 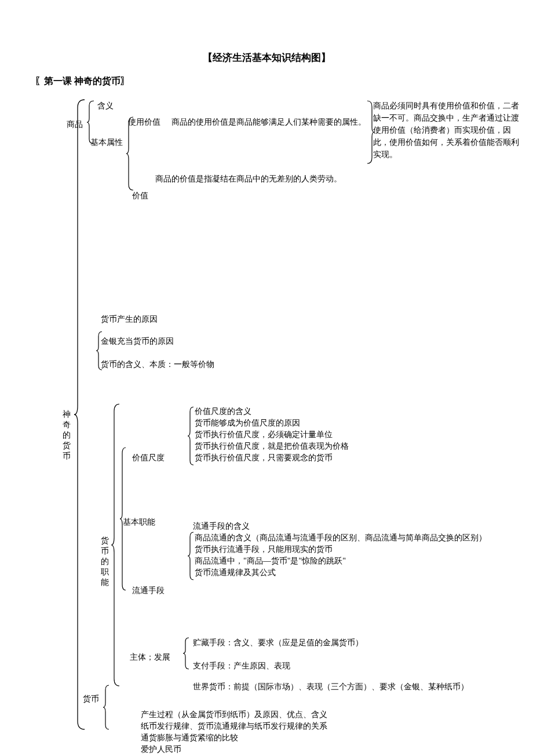 I want to click on node-liutong-shouduan: 流通手段, so click(x=148, y=591).